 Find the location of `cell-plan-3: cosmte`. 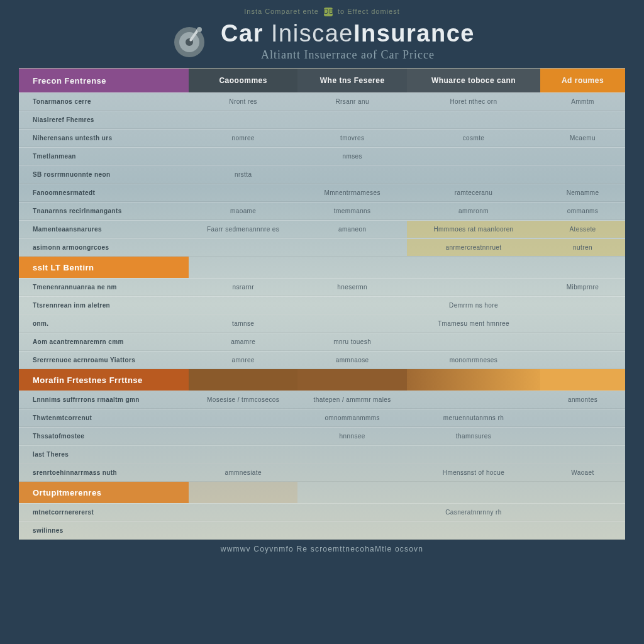

cell-plan-3: cosmte is located at coordinates (474, 138).